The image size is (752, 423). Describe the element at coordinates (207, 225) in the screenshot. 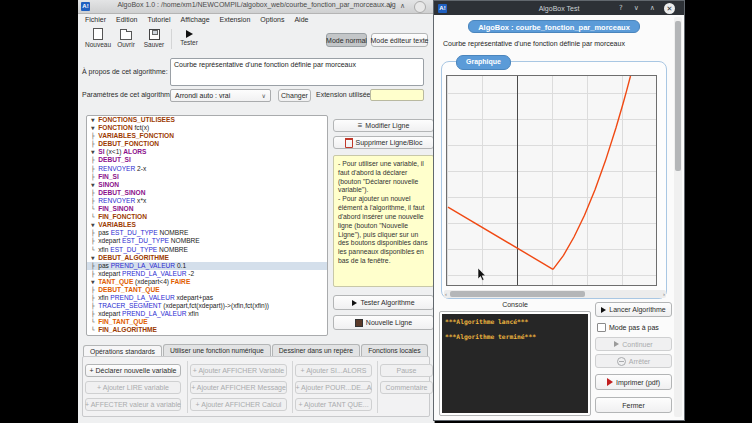

I see `tree-line: ▼ VARIABLES` at that location.